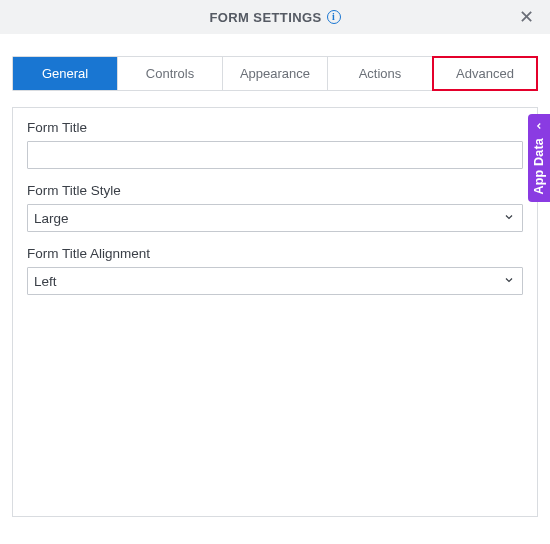 This screenshot has height=544, width=550. What do you see at coordinates (526, 17) in the screenshot?
I see `close-button: ✕` at bounding box center [526, 17].